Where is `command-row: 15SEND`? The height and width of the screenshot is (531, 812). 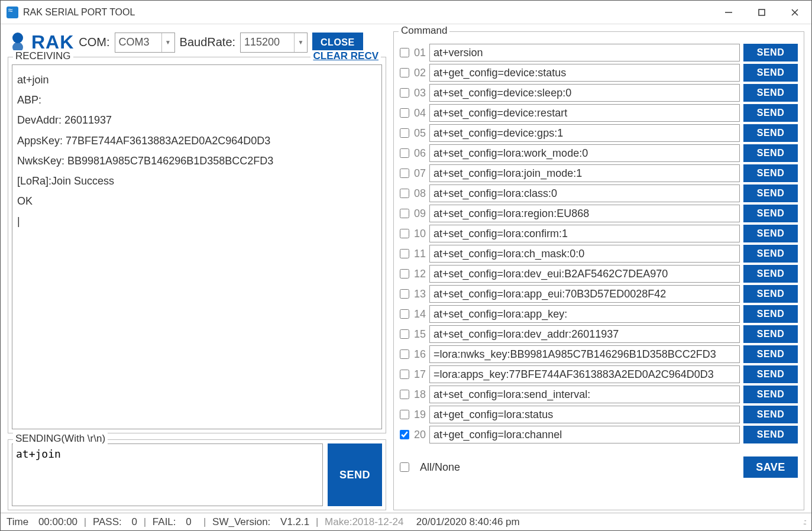 command-row: 15SEND is located at coordinates (599, 334).